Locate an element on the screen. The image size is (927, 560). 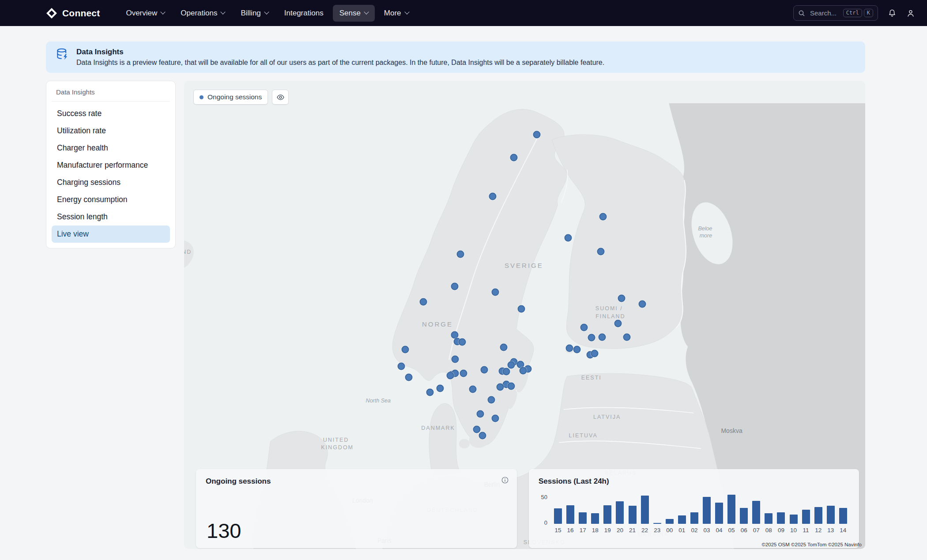
user-menu-button is located at coordinates (911, 13).